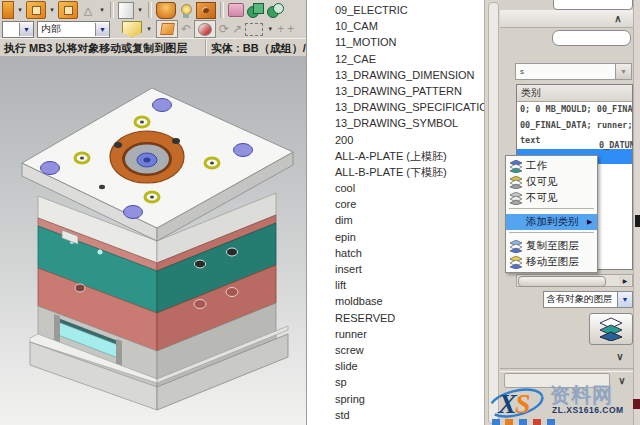 This screenshot has width=640, height=425. What do you see at coordinates (396, 204) in the screenshot?
I see `layer-category-list-item: core` at bounding box center [396, 204].